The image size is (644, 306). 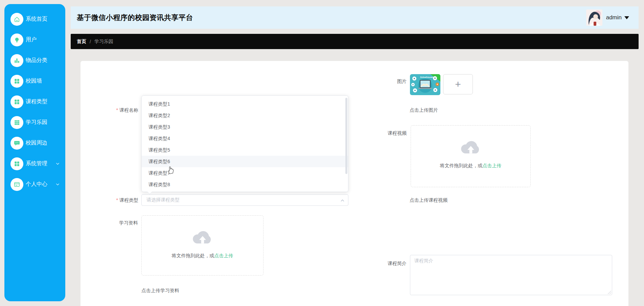 What do you see at coordinates (245, 104) in the screenshot?
I see `dropdown-option: 课程类型1` at bounding box center [245, 104].